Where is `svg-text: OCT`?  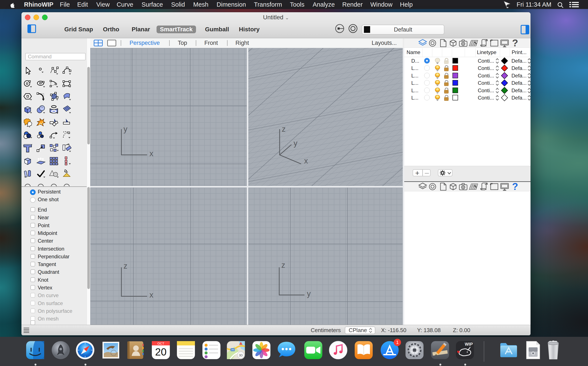 svg-text: OCT is located at coordinates (161, 343).